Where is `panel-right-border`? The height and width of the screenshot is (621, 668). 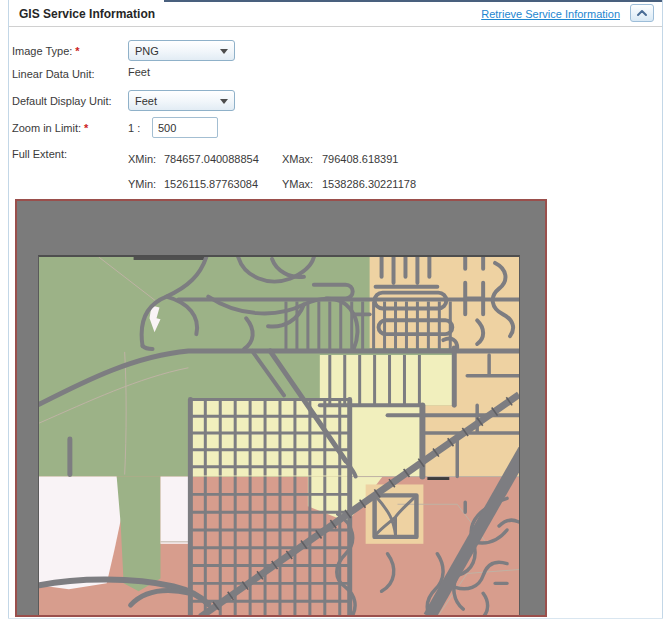 panel-right-border is located at coordinates (662, 309).